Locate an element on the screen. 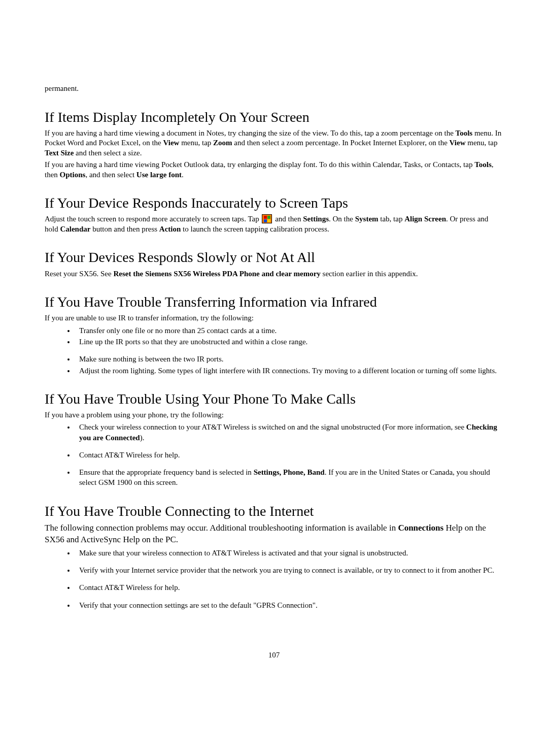 Image resolution: width=548 pixels, height=756 pixels. s4-list: Transfer only one file or no more than 2… is located at coordinates (274, 350).